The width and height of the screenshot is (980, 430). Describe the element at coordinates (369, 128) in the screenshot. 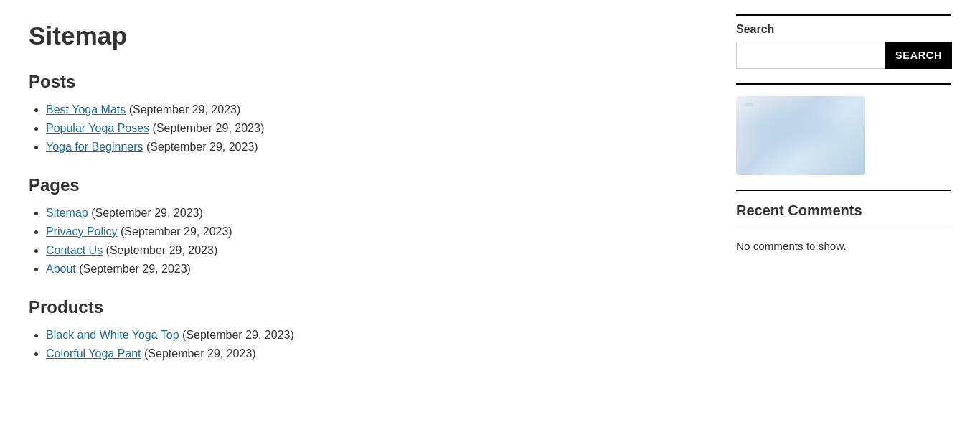

I see `list-item: Popular Yoga Poses (September 29, 2023)` at that location.